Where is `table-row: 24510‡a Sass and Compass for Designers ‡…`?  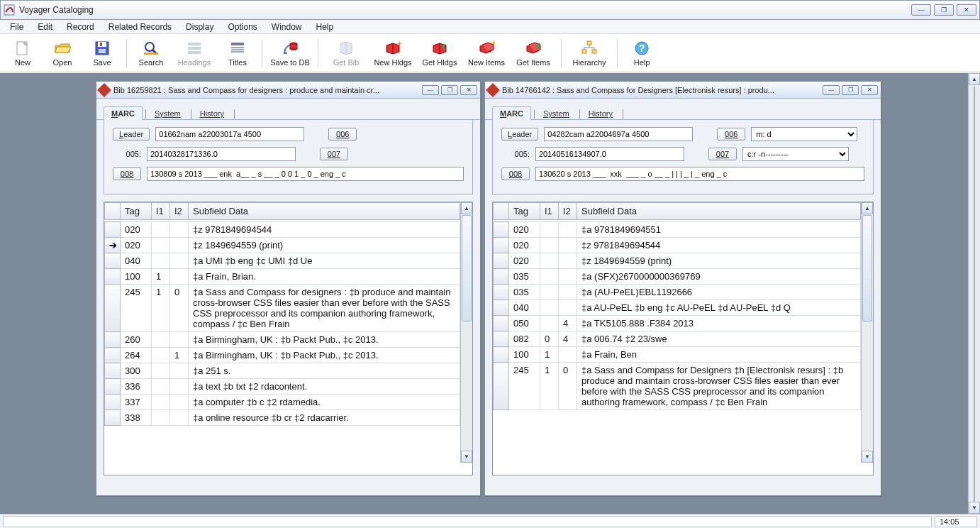
table-row: 24510‡a Sass and Compass for Designers ‡… is located at coordinates (677, 386).